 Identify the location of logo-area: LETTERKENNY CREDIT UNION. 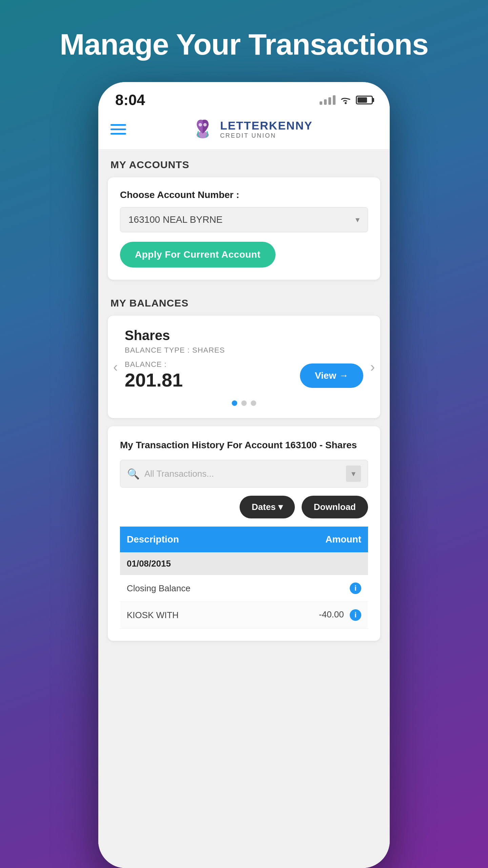
(251, 129).